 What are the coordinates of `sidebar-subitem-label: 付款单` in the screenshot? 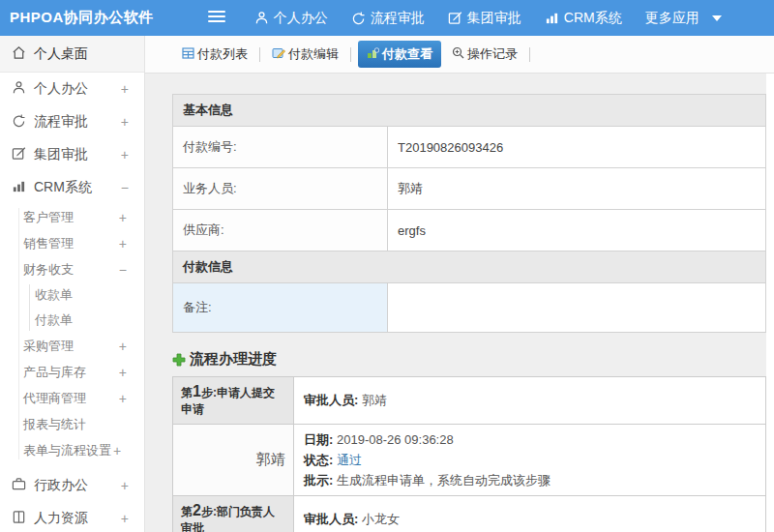 It's located at (54, 320).